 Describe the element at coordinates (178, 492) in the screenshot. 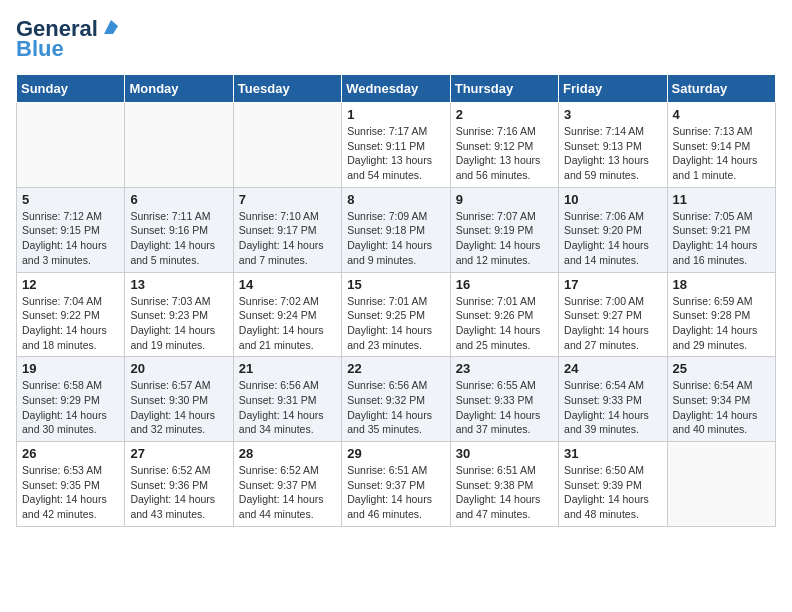

I see `cell-info: Sunrise: 6:52 AMSunset: 9:36 PMDaylight:…` at that location.